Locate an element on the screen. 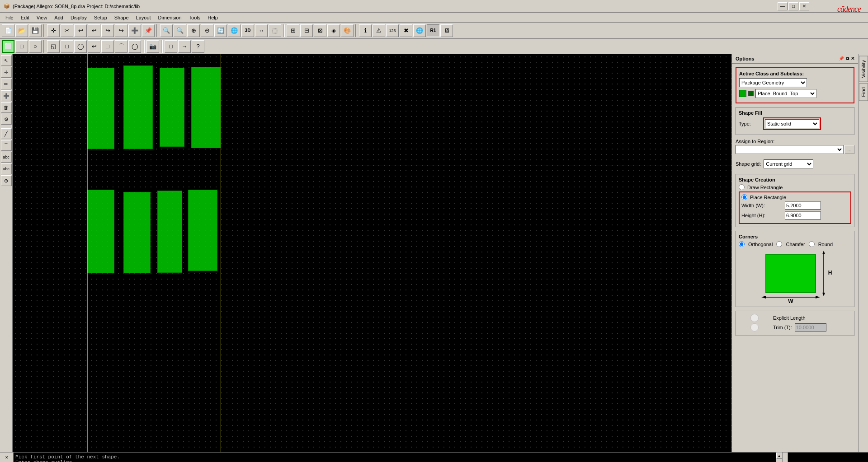  rect-tool: □ is located at coordinates (67, 47).